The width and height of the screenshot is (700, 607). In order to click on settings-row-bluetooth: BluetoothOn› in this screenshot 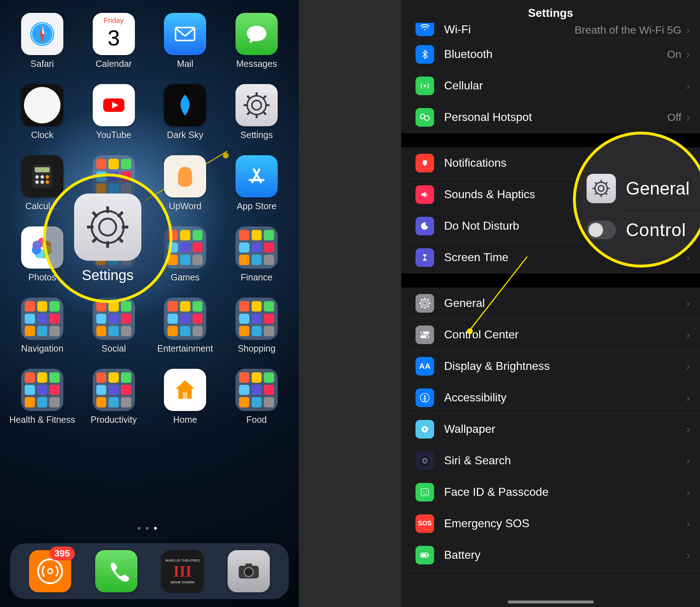, I will do `click(550, 54)`.